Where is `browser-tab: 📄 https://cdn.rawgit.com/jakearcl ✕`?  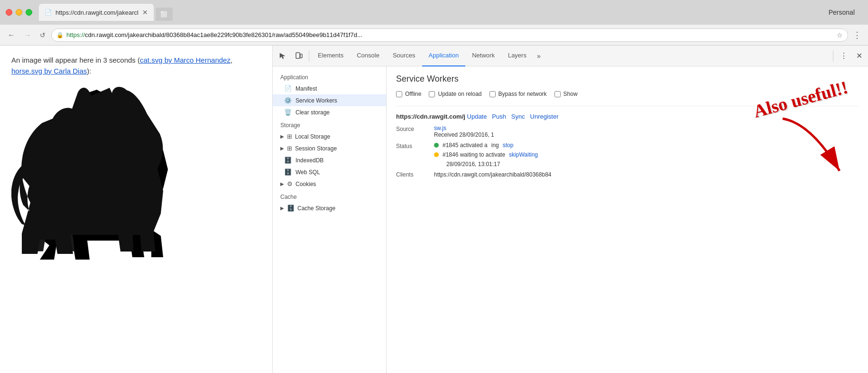
browser-tab: 📄 https://cdn.rawgit.com/jakearcl ✕ is located at coordinates (96, 12).